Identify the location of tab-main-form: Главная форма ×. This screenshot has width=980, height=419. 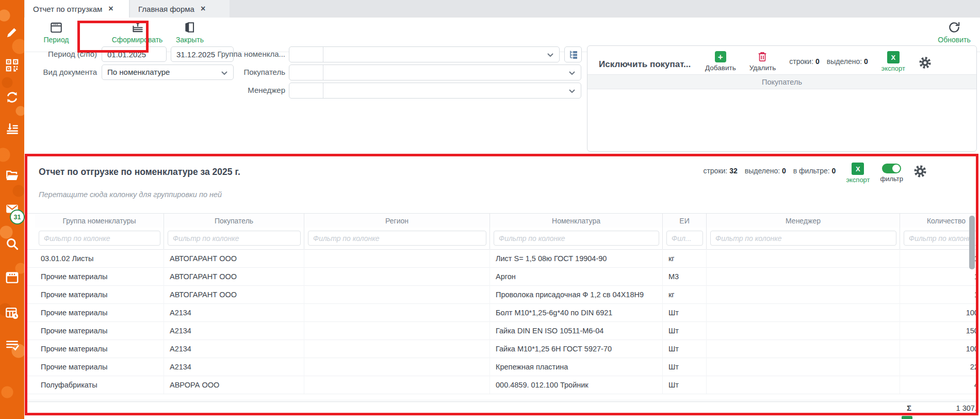
(179, 9).